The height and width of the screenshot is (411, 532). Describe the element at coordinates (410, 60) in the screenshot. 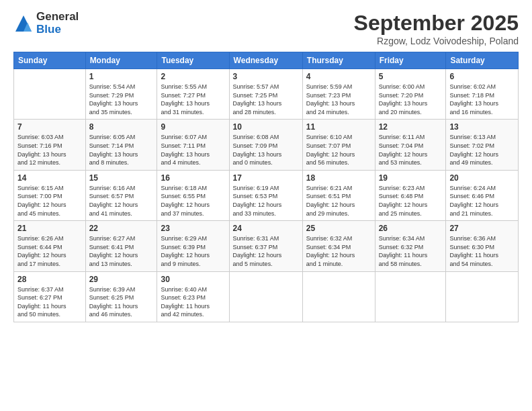

I see `col-friday: Friday` at that location.